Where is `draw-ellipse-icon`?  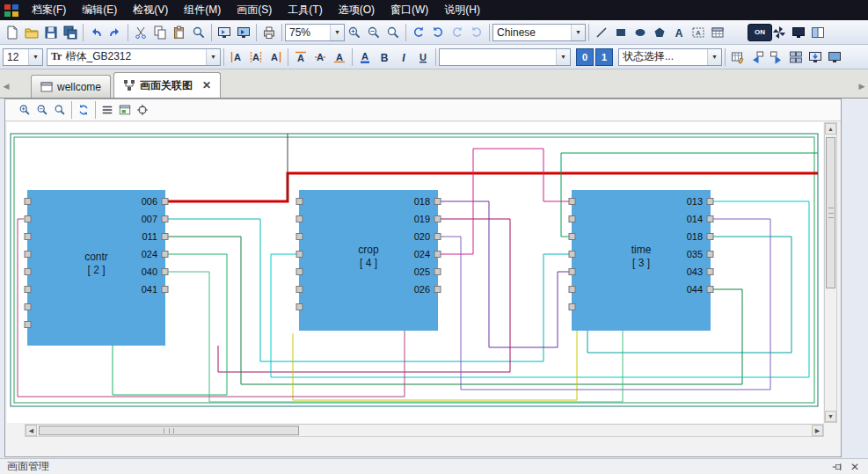
draw-ellipse-icon is located at coordinates (640, 33).